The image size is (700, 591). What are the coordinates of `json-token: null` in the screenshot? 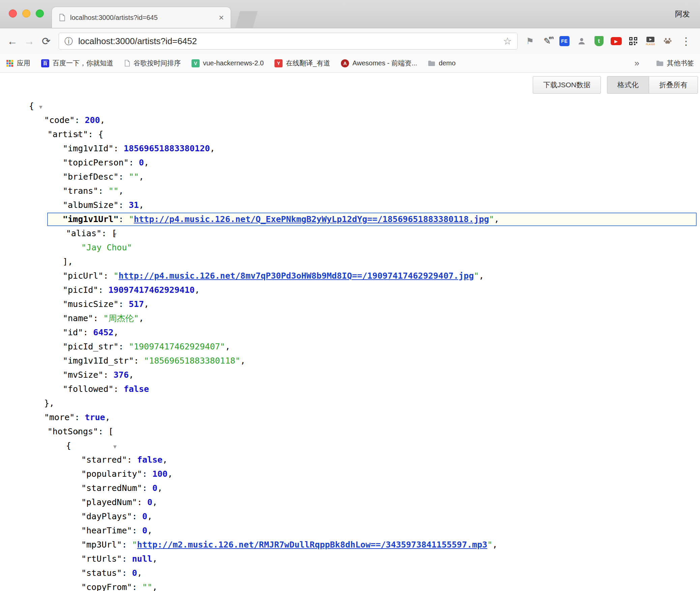 It's located at (142, 559).